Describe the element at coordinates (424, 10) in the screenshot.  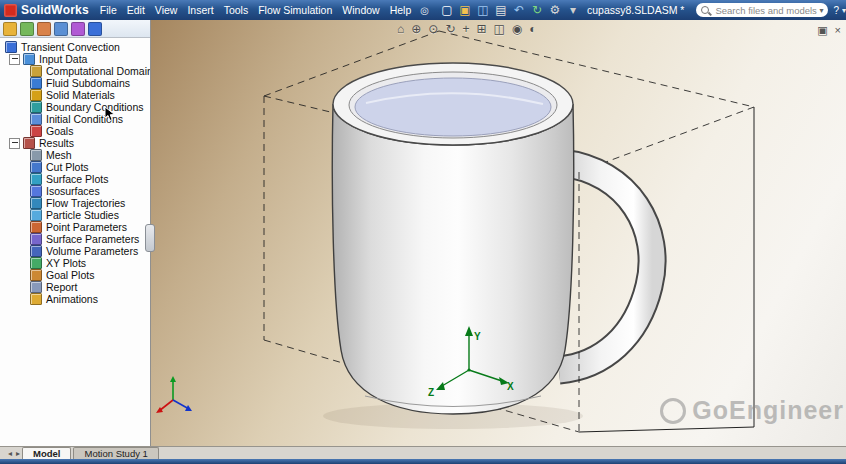
I see `pin-icon: ◎` at that location.